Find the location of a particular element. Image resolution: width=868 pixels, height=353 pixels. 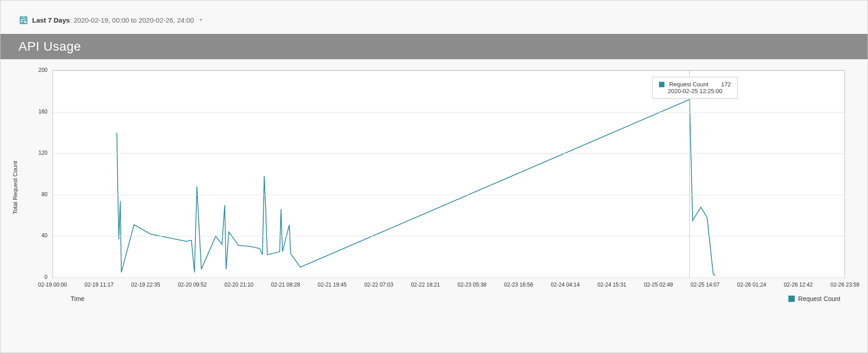

chevron-down-icon is located at coordinates (201, 20).